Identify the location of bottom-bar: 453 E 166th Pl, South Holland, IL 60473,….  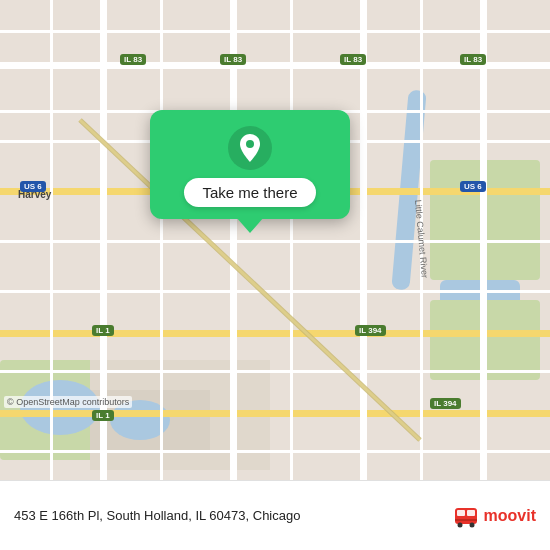
(275, 515).